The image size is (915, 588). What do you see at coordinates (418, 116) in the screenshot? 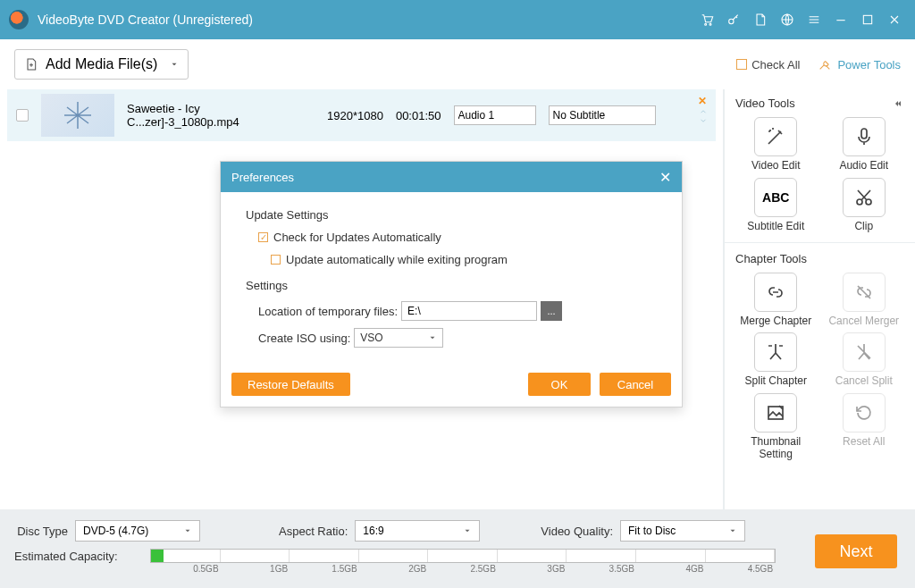
I see `media-duration: 00:01:50` at bounding box center [418, 116].